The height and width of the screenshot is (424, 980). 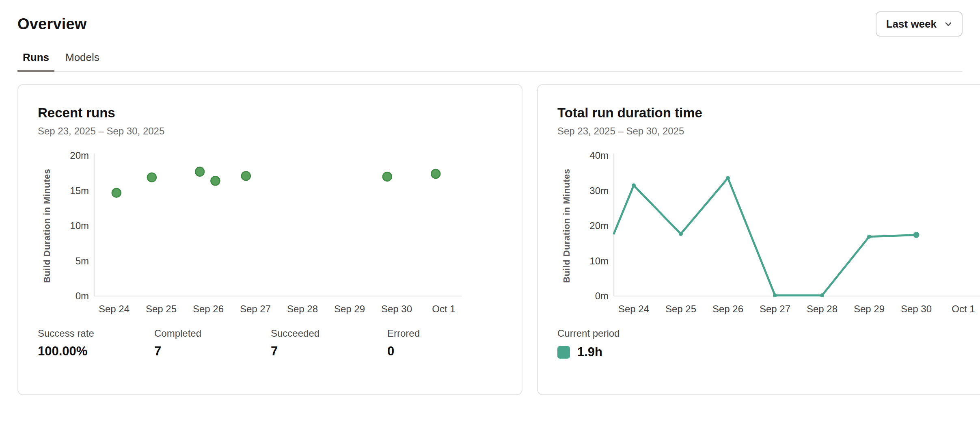 I want to click on stat-errored: Errored 0, so click(x=446, y=343).